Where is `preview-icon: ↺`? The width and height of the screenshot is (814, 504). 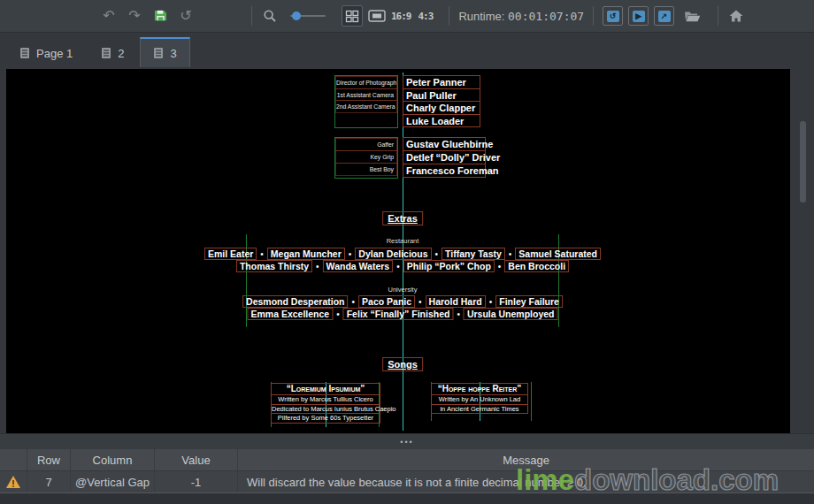
preview-icon: ↺ is located at coordinates (613, 16).